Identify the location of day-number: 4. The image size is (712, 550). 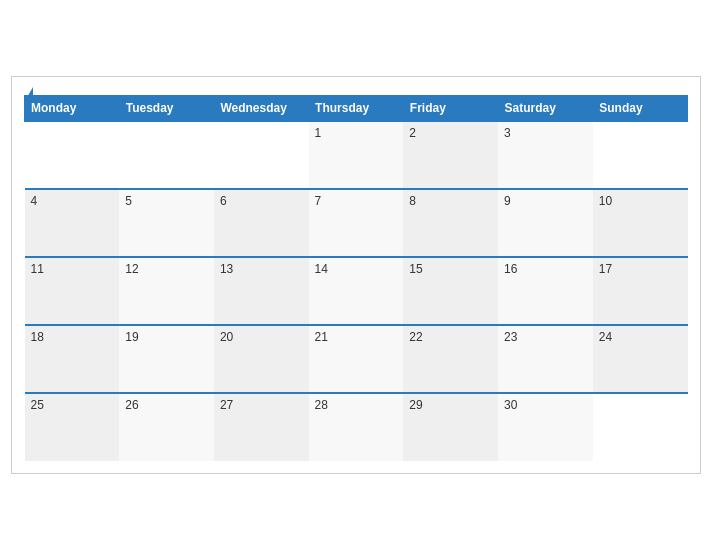
(34, 201).